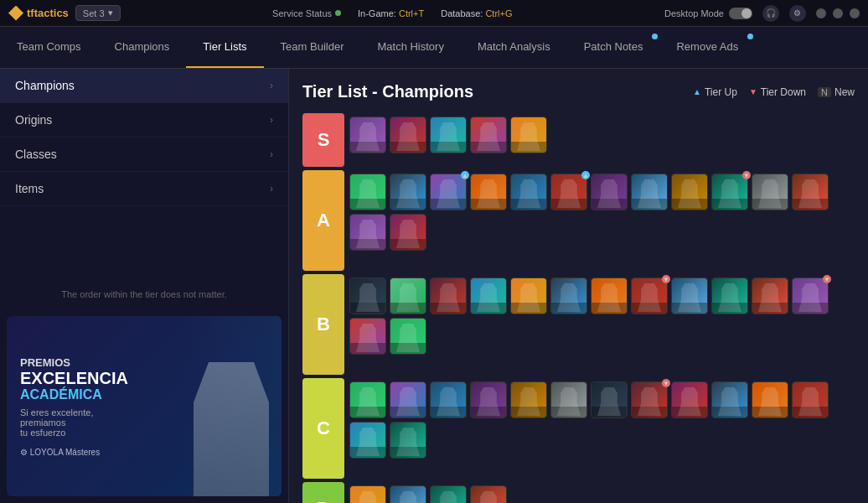  What do you see at coordinates (707, 47) in the screenshot?
I see `tab-remove-ads: Remove Ads` at bounding box center [707, 47].